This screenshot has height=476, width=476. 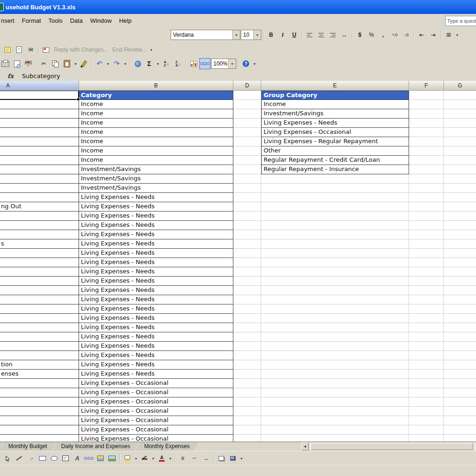 What do you see at coordinates (383, 35) in the screenshot?
I see `comma-style-button: ,` at bounding box center [383, 35].